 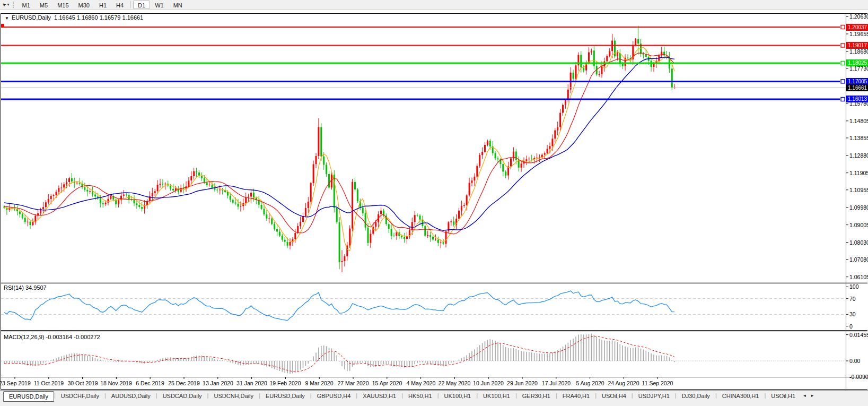 I want to click on chart-tab-usdcnh-daily: USDCNH,Daily, so click(x=233, y=396).